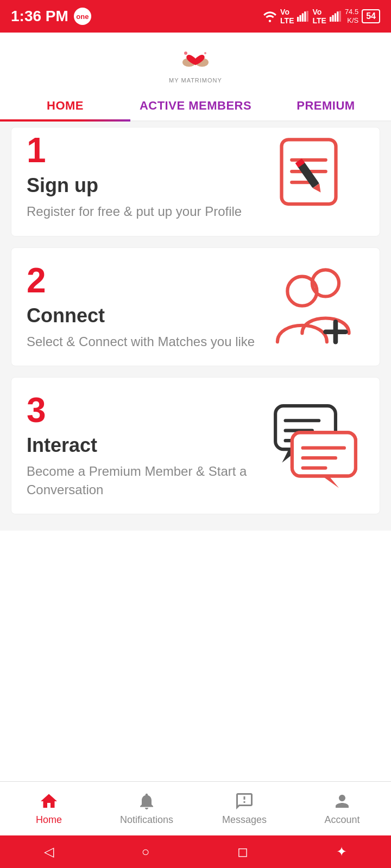  Describe the element at coordinates (303, 16) in the screenshot. I see `signal-1-icon` at that location.